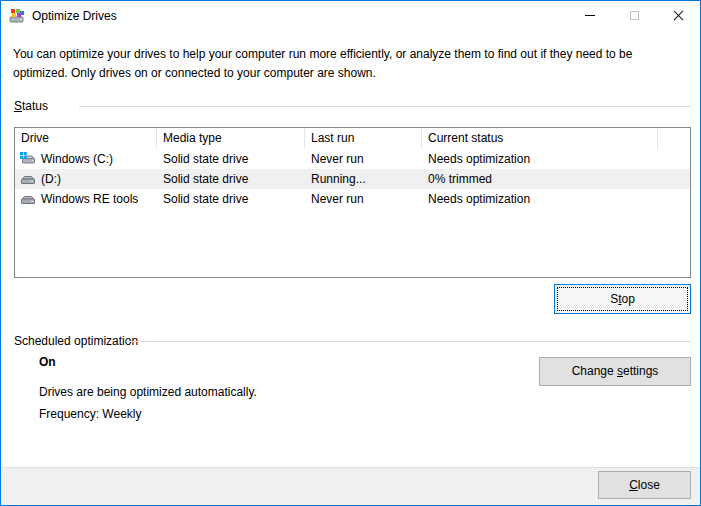 This screenshot has width=701, height=506. What do you see at coordinates (540, 179) in the screenshot?
I see `current-status-cell: 0% trimmed` at bounding box center [540, 179].